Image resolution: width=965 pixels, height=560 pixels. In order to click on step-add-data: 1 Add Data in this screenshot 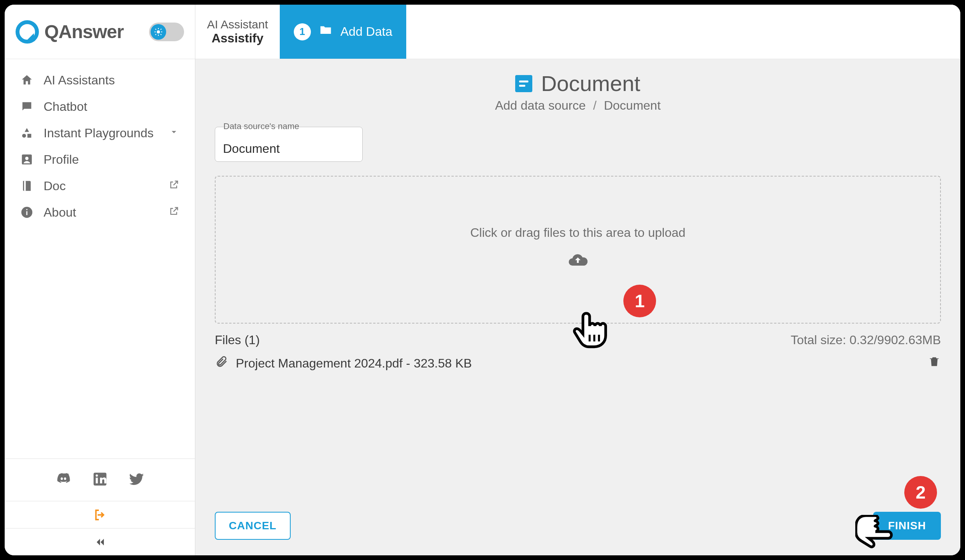, I will do `click(343, 32)`.